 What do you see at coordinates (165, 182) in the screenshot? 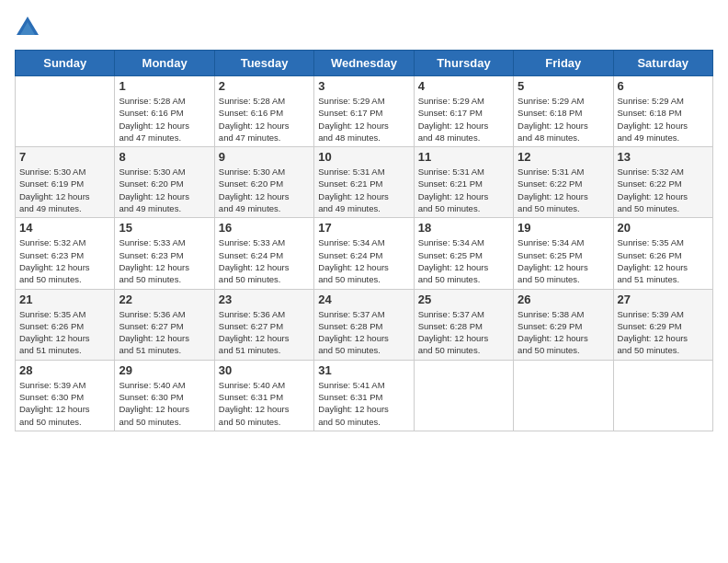
I see `calendar-cell: 8Sunrise: 5:30 AM Sunset: 6:20 PM Daylig…` at bounding box center [165, 182].